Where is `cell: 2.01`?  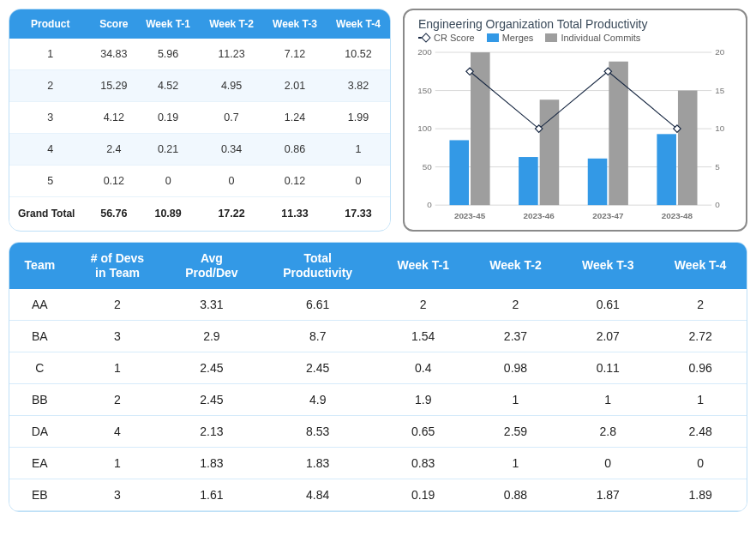
cell: 2.01 is located at coordinates (295, 86).